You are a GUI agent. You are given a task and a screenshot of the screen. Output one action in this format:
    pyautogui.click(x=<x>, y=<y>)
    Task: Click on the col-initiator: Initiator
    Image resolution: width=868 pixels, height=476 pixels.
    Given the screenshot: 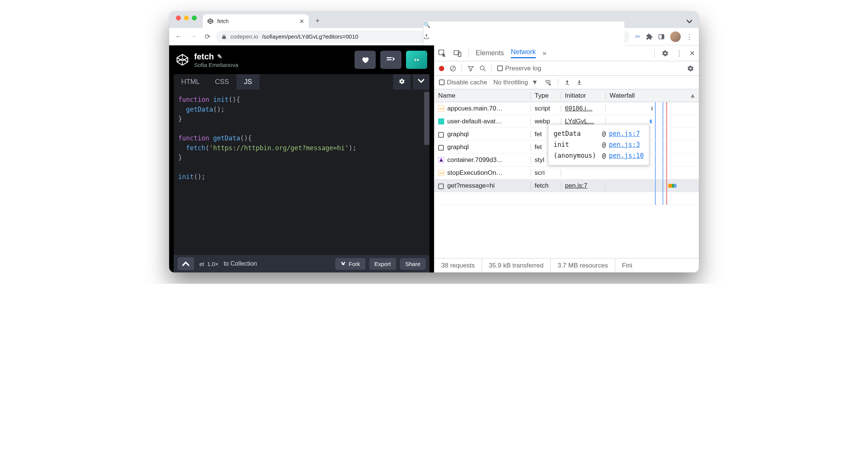 What is the action you would take?
    pyautogui.click(x=583, y=96)
    